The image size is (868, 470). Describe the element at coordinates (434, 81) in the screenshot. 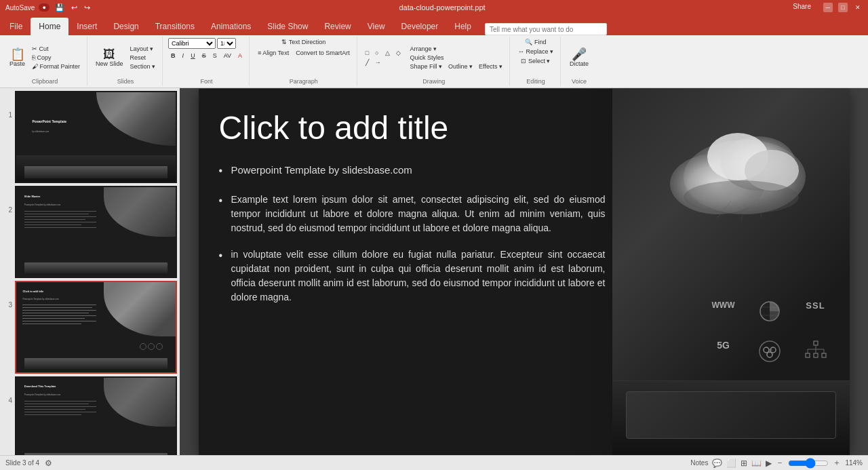

I see `drawing-label: Drawing` at that location.